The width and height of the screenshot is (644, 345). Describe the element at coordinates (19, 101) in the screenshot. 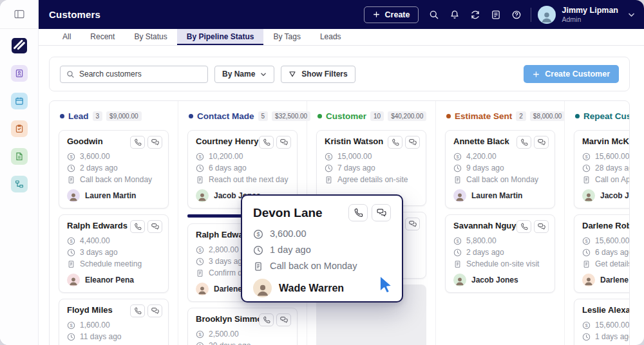

I see `calendar-icon` at that location.